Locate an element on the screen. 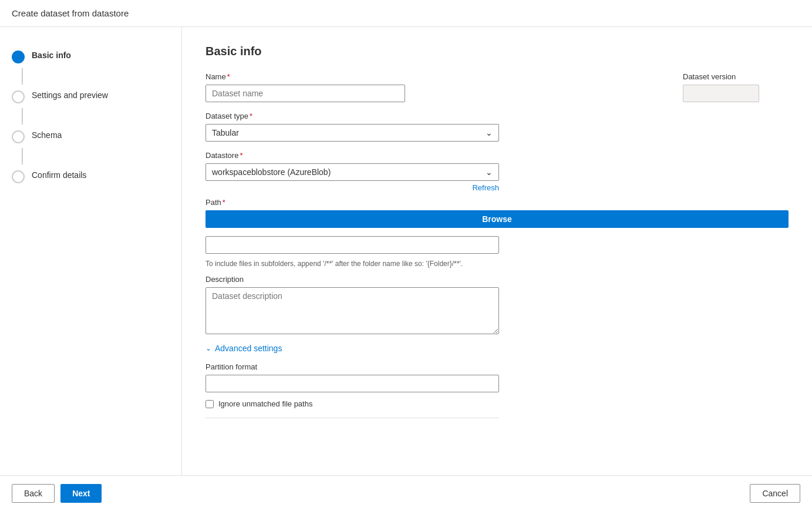 This screenshot has height=511, width=812. footer-left-actions: Back Next is located at coordinates (56, 493).